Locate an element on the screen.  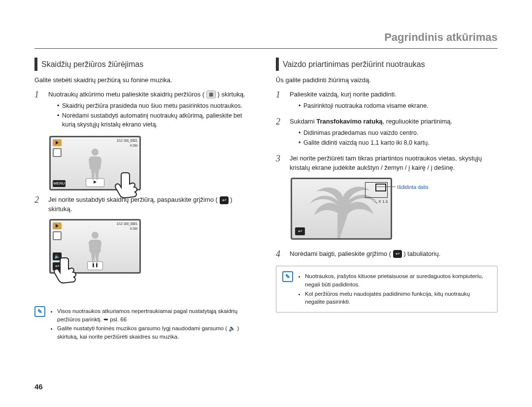
bullet: Skaidrių peržiūra prasideda nuo šiuo met… is located at coordinates (157, 106).